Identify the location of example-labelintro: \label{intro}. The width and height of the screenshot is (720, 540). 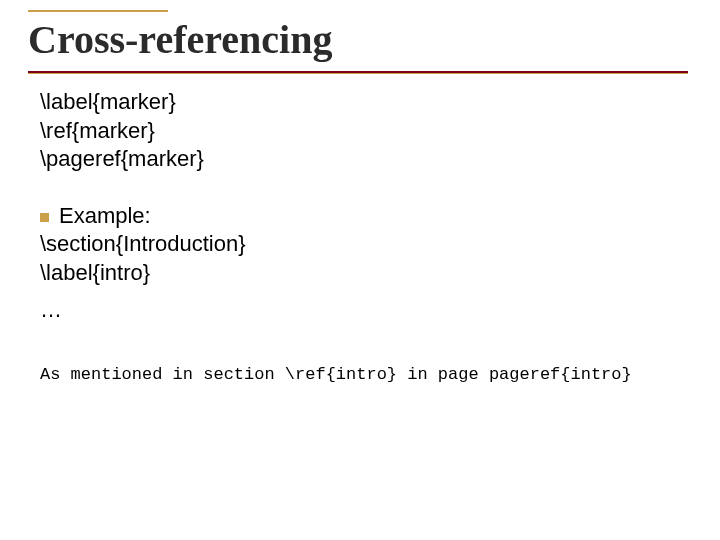
(360, 274).